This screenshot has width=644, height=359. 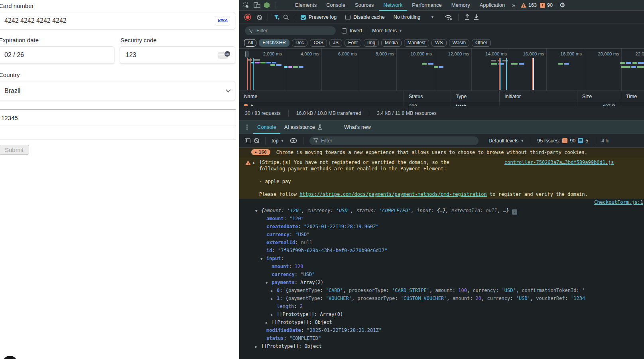 I want to click on console-tree-row: ▼input:, so click(x=442, y=258).